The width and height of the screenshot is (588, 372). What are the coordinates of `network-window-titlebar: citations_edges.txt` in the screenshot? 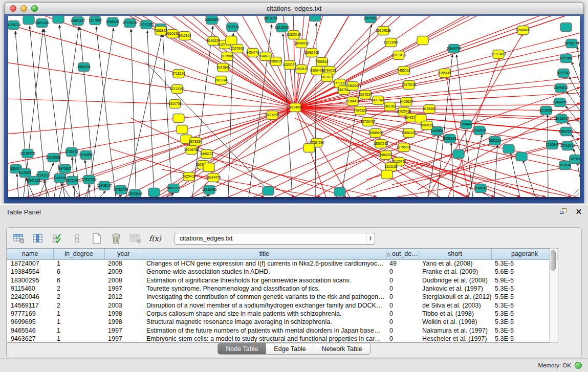 It's located at (294, 8).